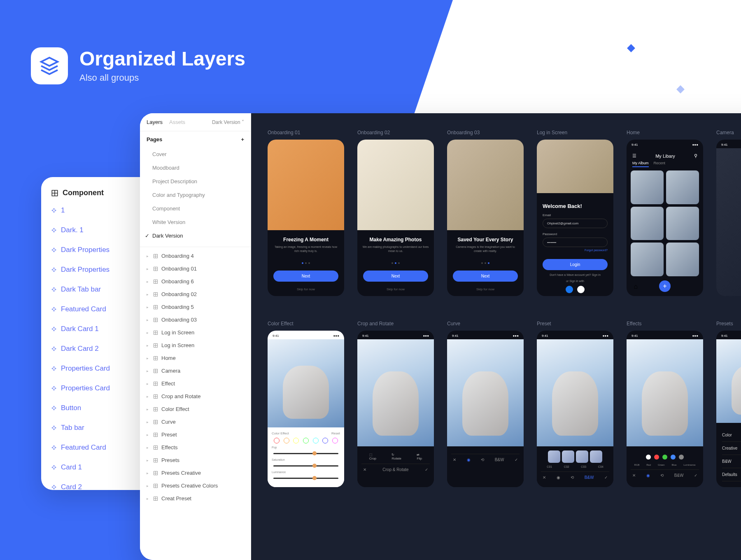  What do you see at coordinates (162, 78) in the screenshot?
I see `page-subtitle: Also all groups` at bounding box center [162, 78].